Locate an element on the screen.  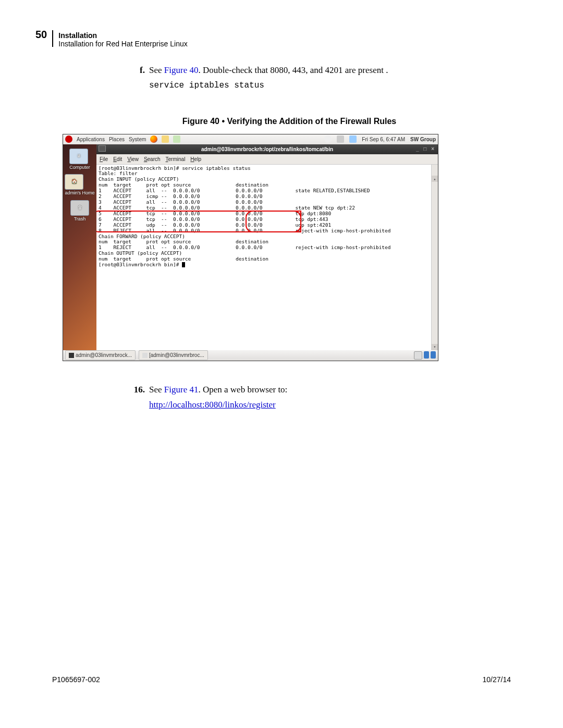
redhat-icon is located at coordinates (69, 139).